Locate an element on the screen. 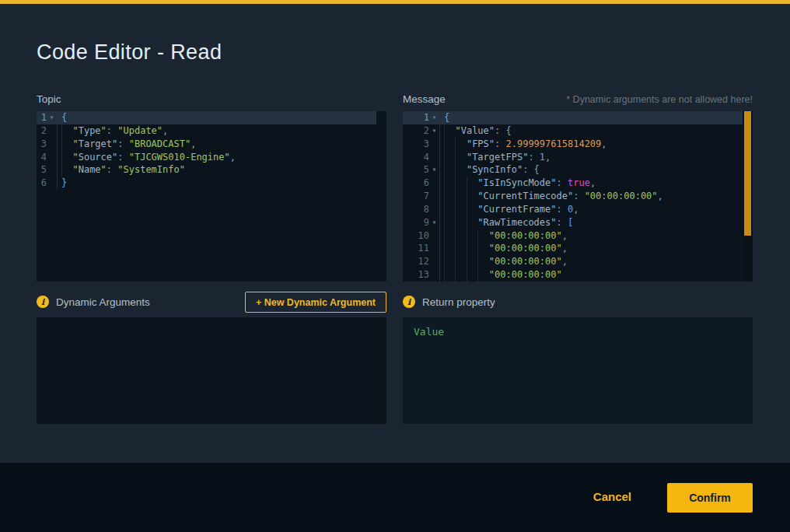 The width and height of the screenshot is (790, 532). code-text: "RawTimecodes": [ is located at coordinates (596, 222).